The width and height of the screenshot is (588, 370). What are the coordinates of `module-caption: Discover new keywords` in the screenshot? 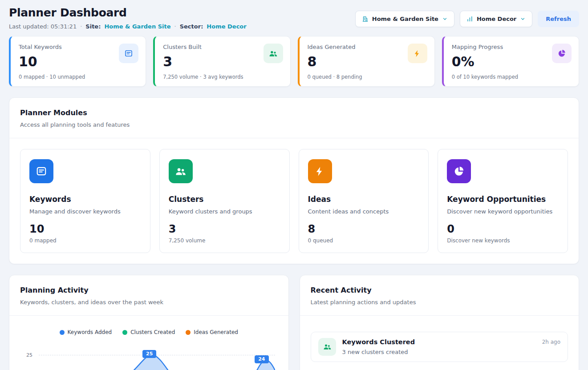 It's located at (503, 241).